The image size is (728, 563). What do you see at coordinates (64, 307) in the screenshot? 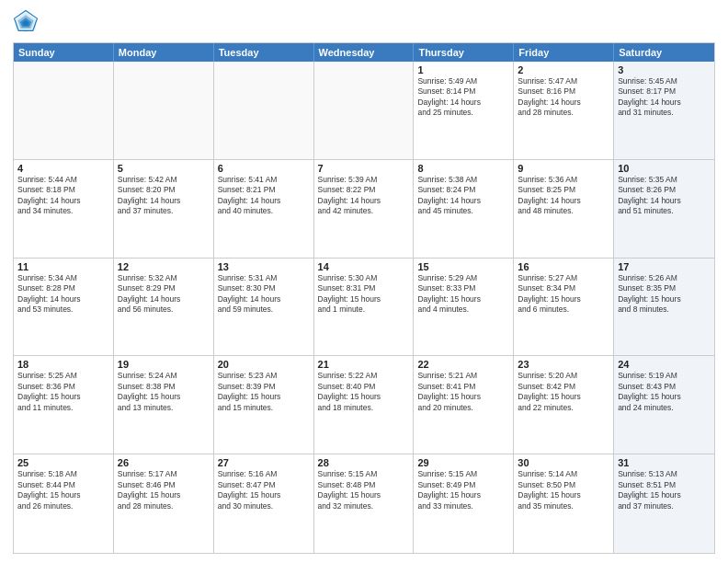
I see `day-cell-11: 11Sunrise: 5:34 AM Sunset: 8:28 PM Dayli…` at bounding box center [64, 307].